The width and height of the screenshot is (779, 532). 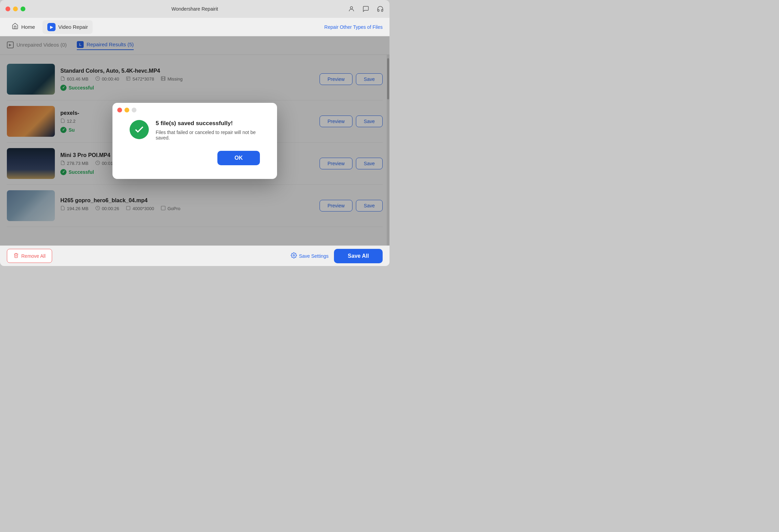 I want to click on remove-all-label: Remove All, so click(x=34, y=256).